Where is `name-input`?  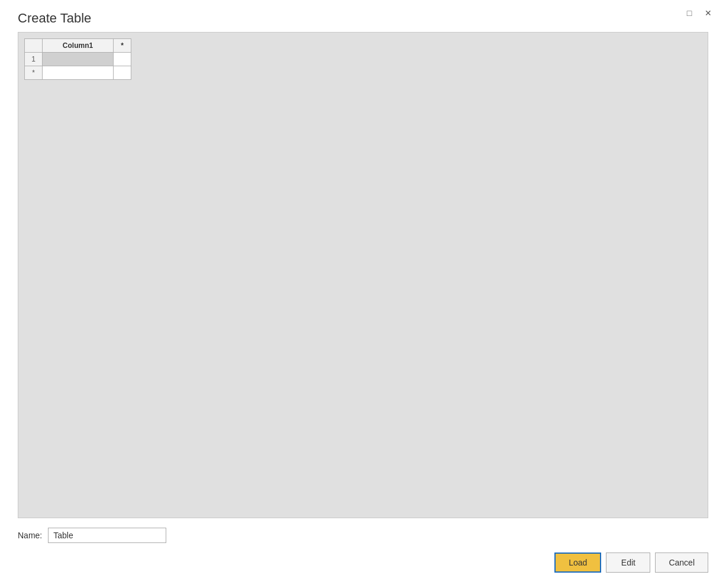 name-input is located at coordinates (107, 535).